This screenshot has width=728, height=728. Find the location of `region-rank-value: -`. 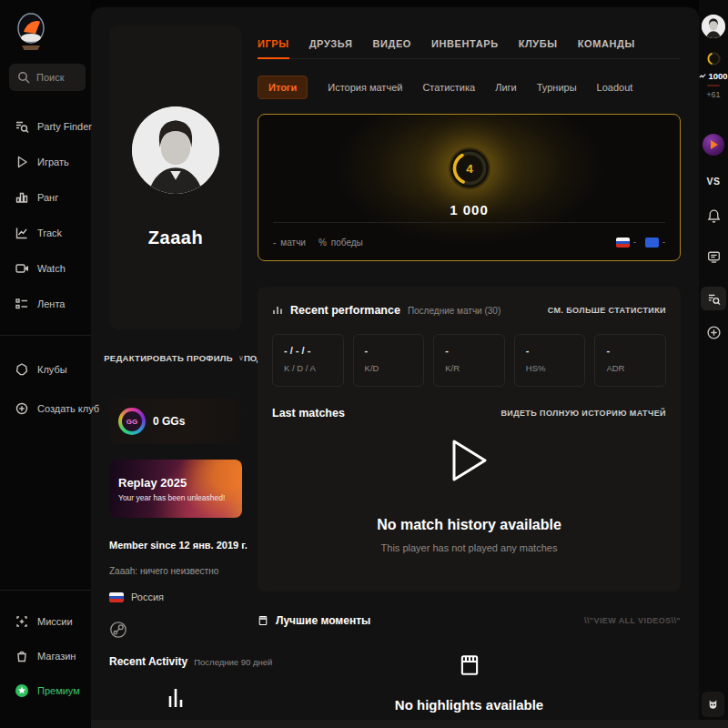

region-rank-value: - is located at coordinates (664, 242).